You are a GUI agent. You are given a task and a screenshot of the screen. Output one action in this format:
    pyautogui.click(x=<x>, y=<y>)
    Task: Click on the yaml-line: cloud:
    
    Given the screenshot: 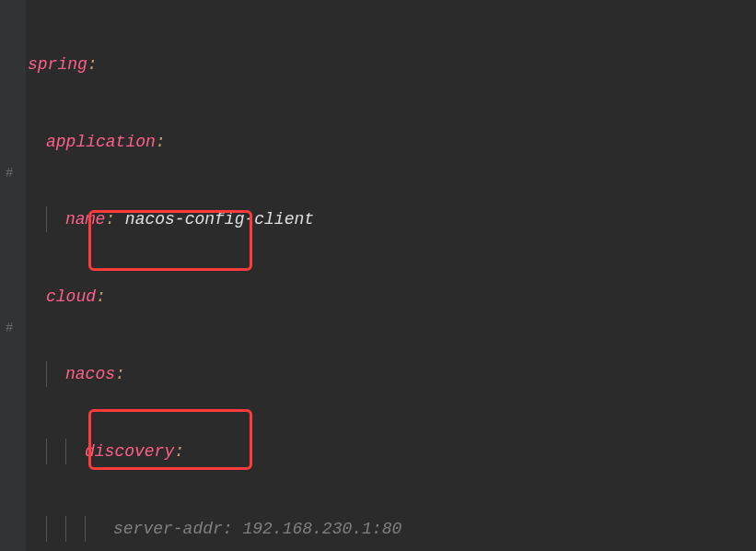 What is the action you would take?
    pyautogui.click(x=378, y=297)
    